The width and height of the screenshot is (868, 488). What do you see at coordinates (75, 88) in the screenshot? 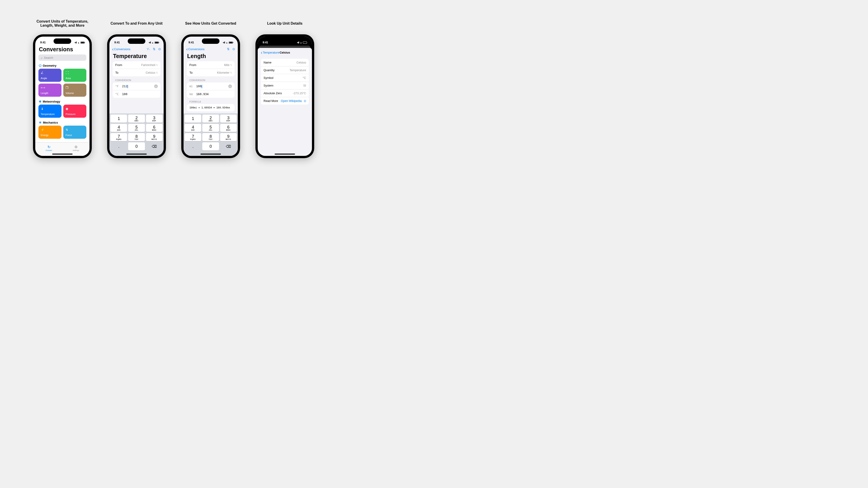
I see `tile-icon: ❒` at bounding box center [75, 88].